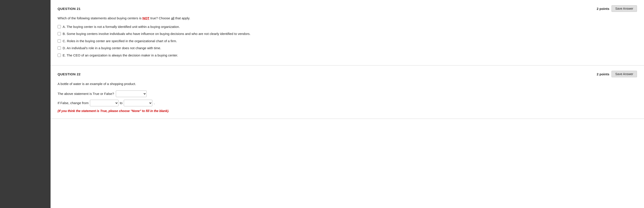 Image resolution: width=644 pixels, height=208 pixels. What do you see at coordinates (347, 97) in the screenshot?
I see `question-22-body: A bottle of water is an example of a sho…` at bounding box center [347, 97].